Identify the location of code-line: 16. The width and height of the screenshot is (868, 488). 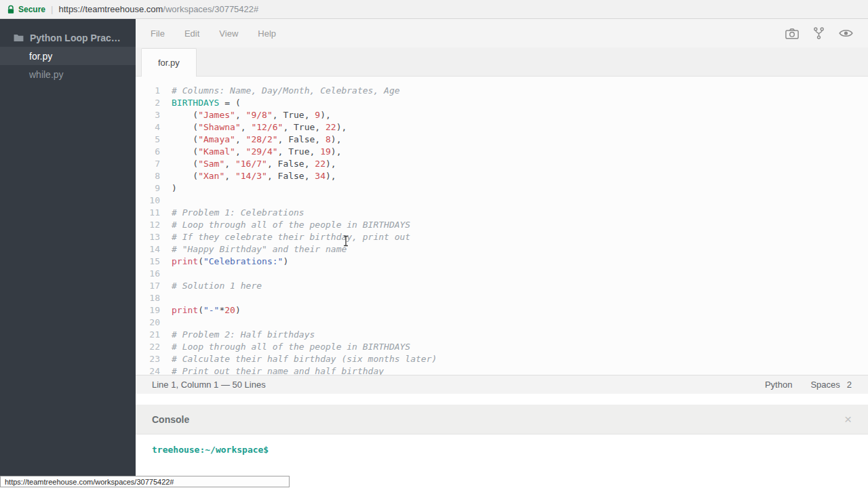
(502, 274).